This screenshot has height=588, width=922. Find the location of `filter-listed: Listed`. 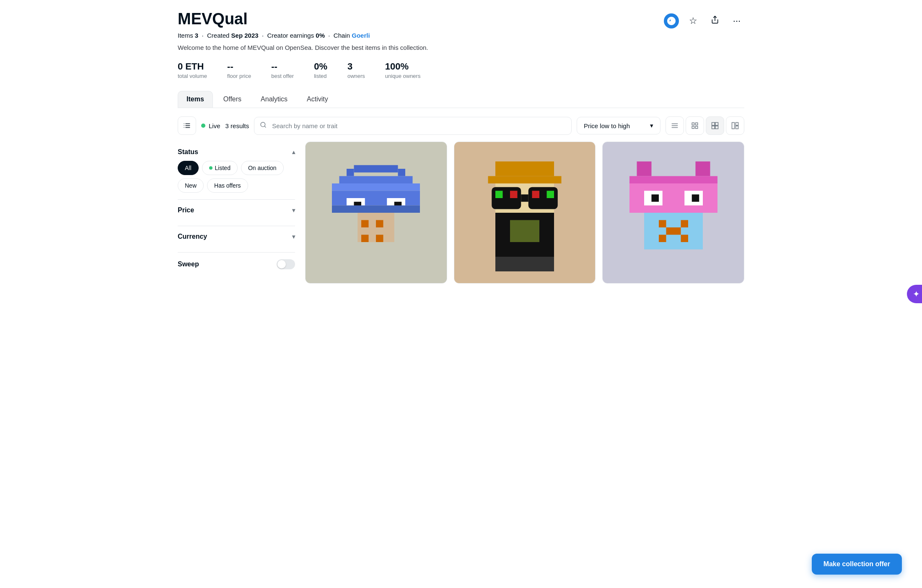

filter-listed: Listed is located at coordinates (220, 168).